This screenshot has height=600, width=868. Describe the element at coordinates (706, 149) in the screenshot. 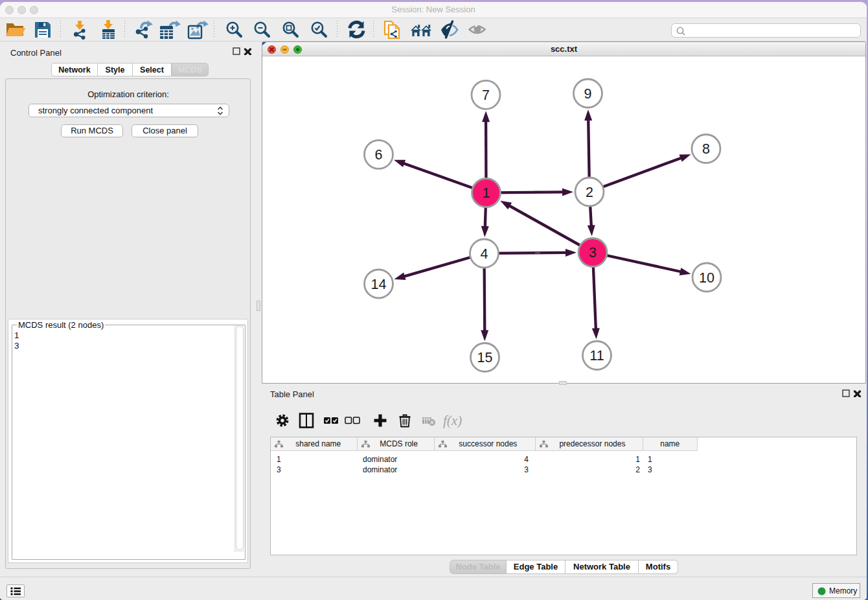

I see `svg-text: 8` at that location.